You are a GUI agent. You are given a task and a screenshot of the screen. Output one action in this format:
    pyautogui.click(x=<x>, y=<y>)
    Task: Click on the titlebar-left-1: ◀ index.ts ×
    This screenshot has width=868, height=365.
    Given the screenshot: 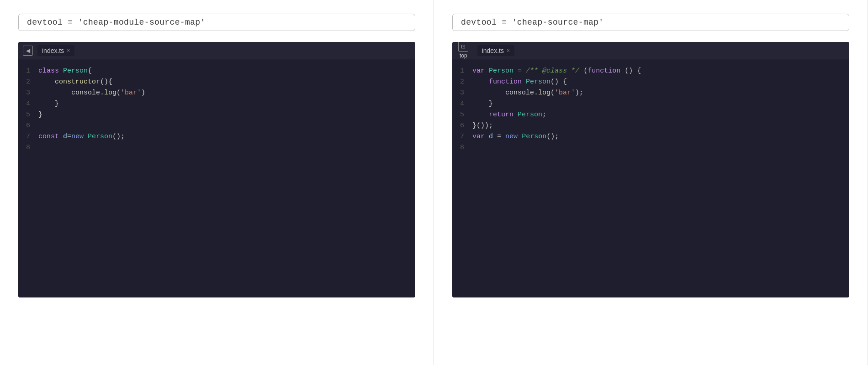 What is the action you would take?
    pyautogui.click(x=48, y=51)
    